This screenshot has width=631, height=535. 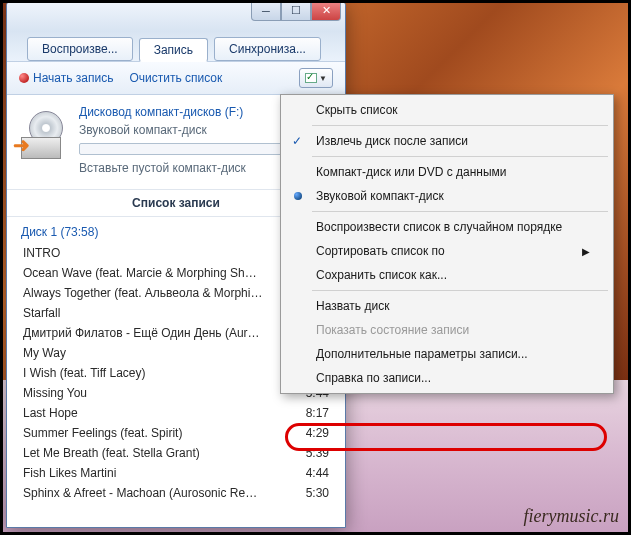 I want to click on tab-bar: Воспроизве... Запись Синхрониза..., so click(x=176, y=46).